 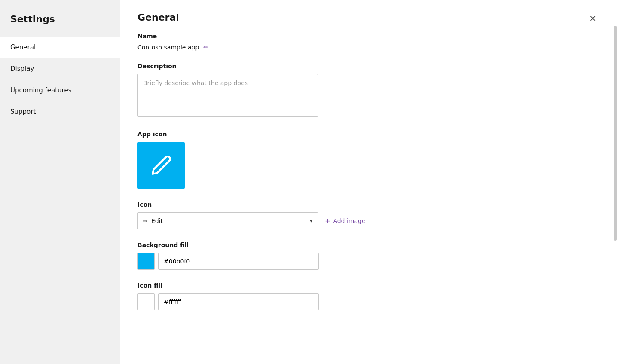 What do you see at coordinates (228, 221) in the screenshot?
I see `icon-dropdown: ✏ Edit ▾` at bounding box center [228, 221].